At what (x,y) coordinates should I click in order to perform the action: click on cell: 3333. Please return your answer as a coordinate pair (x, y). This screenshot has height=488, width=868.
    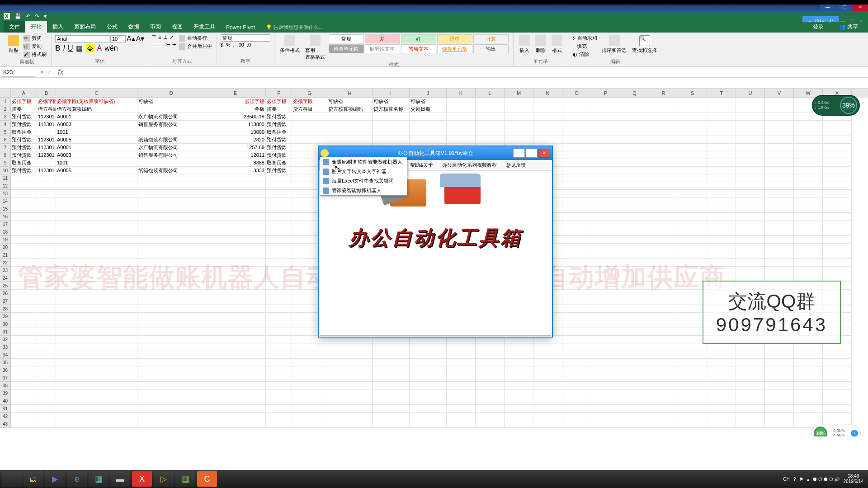
    Looking at the image, I should click on (236, 171).